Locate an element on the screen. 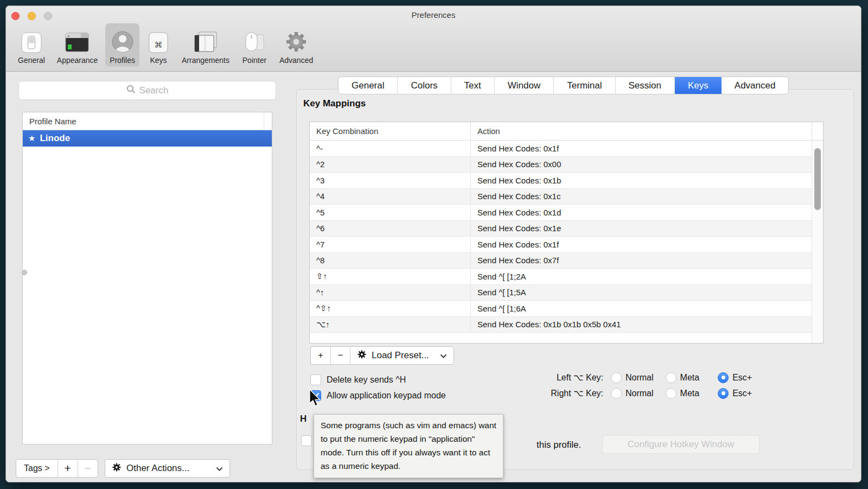  other-actions-dropdown: Other Actions... is located at coordinates (167, 468).